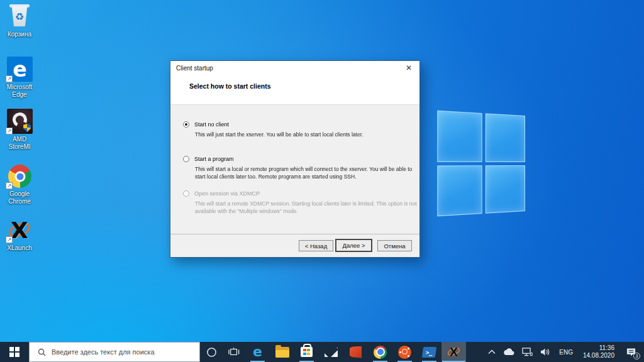 The height and width of the screenshot is (362, 644). I want to click on search-icon, so click(42, 352).